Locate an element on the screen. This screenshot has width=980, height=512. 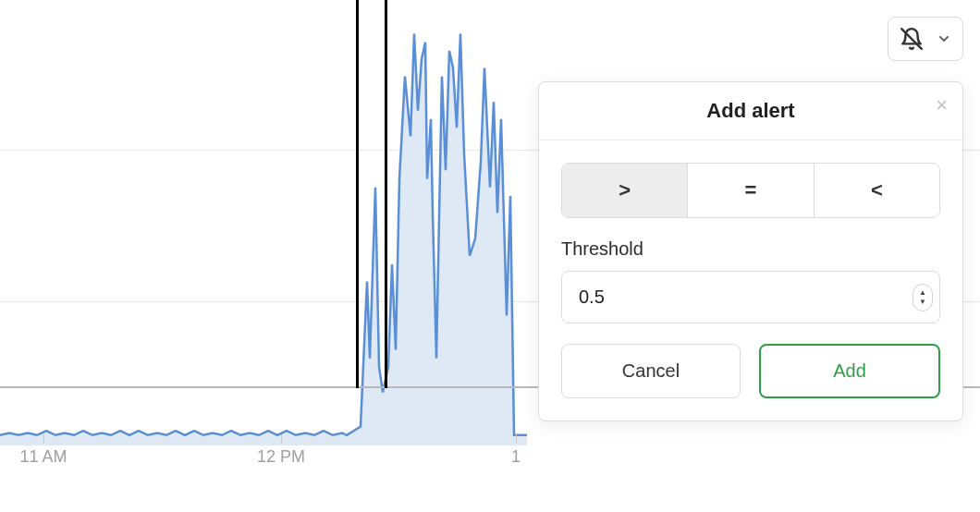
close-button: × is located at coordinates (941, 105).